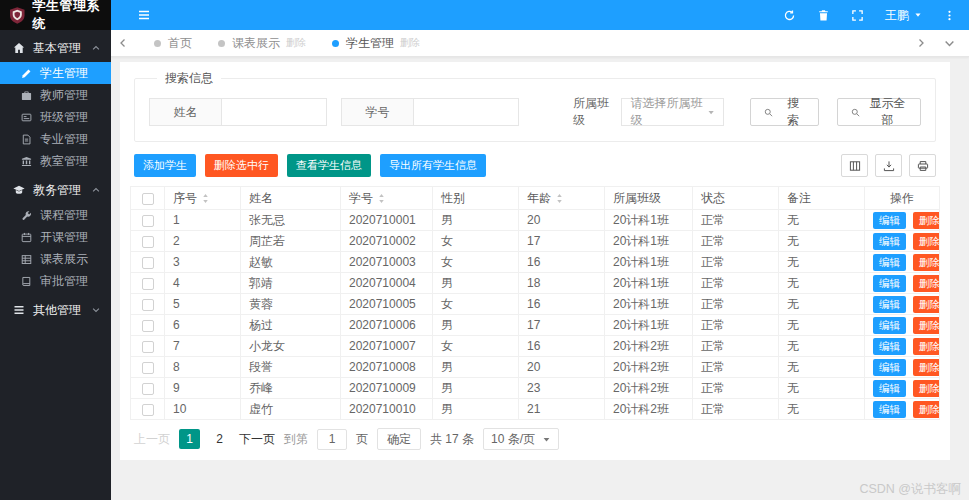 The width and height of the screenshot is (969, 500). What do you see at coordinates (56, 259) in the screenshot?
I see `sidebar-item-course-table: 课表展示` at bounding box center [56, 259].